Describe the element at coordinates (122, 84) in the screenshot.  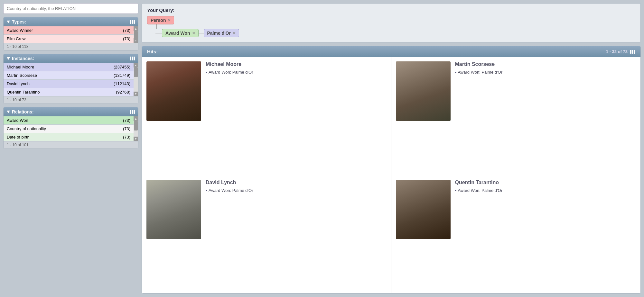
I see `instance-count: (112143)` at that location.